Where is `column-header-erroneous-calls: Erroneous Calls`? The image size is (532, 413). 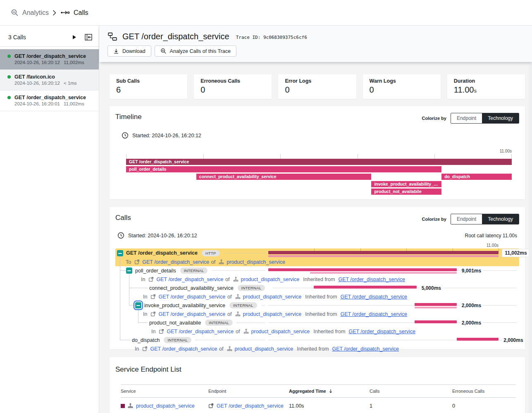
column-header-erroneous-calls: Erroneous Calls is located at coordinates (484, 391).